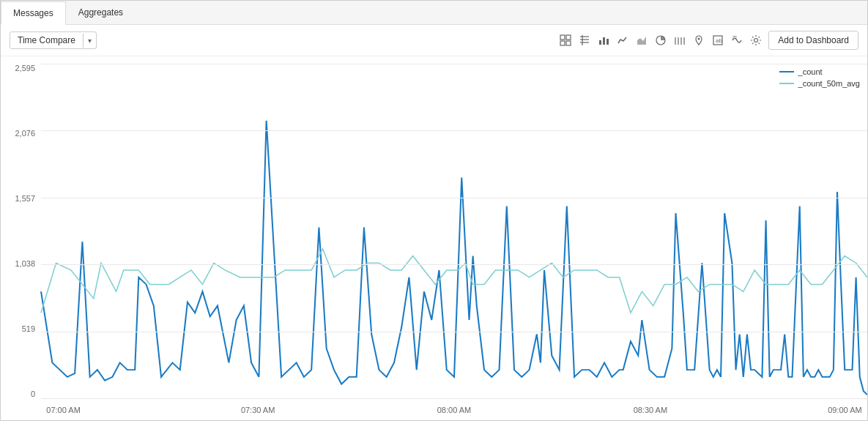 The width and height of the screenshot is (868, 421). Describe the element at coordinates (53, 40) in the screenshot. I see `toolbar-left: Time Compare ▾` at that location.